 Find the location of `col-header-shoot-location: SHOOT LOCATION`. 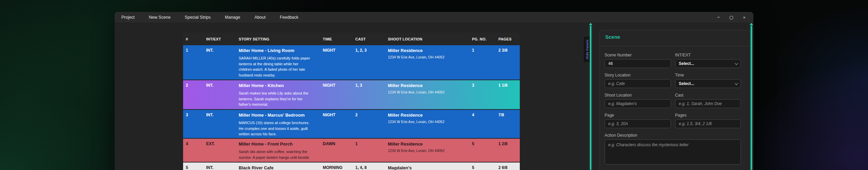

col-header-shoot-location: SHOOT LOCATION is located at coordinates (427, 39).